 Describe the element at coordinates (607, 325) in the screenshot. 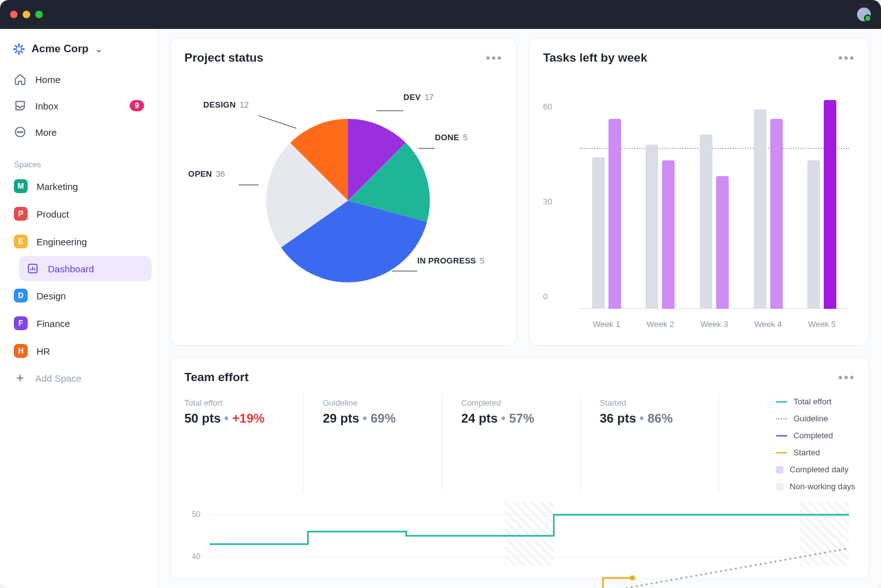

I see `x-label: Week 1` at that location.